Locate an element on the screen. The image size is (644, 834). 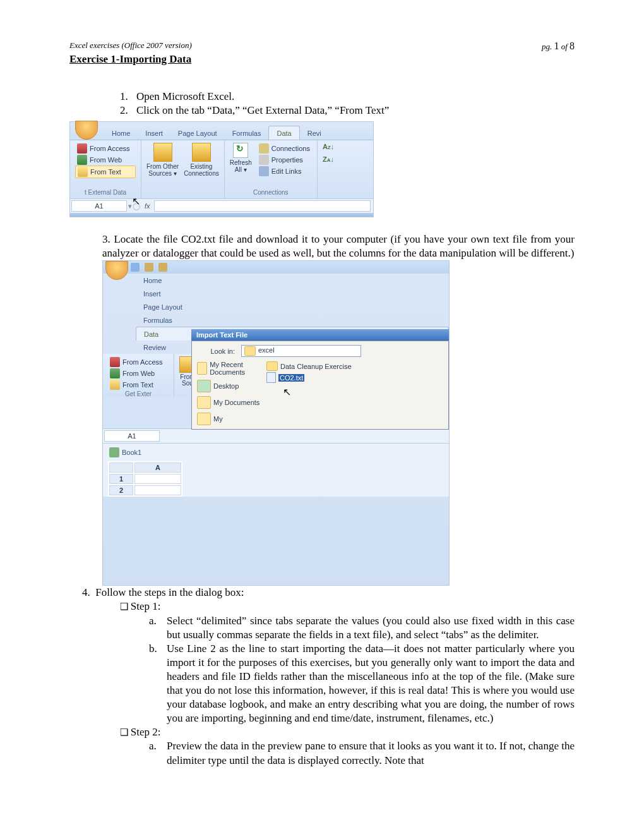
folder-data-cleanup: Data Cleanup Exercise is located at coordinates (355, 366).